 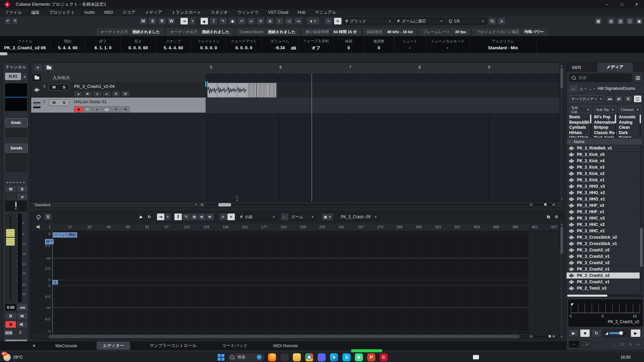 I want to click on gain-value: 0.00, so click(x=11, y=307).